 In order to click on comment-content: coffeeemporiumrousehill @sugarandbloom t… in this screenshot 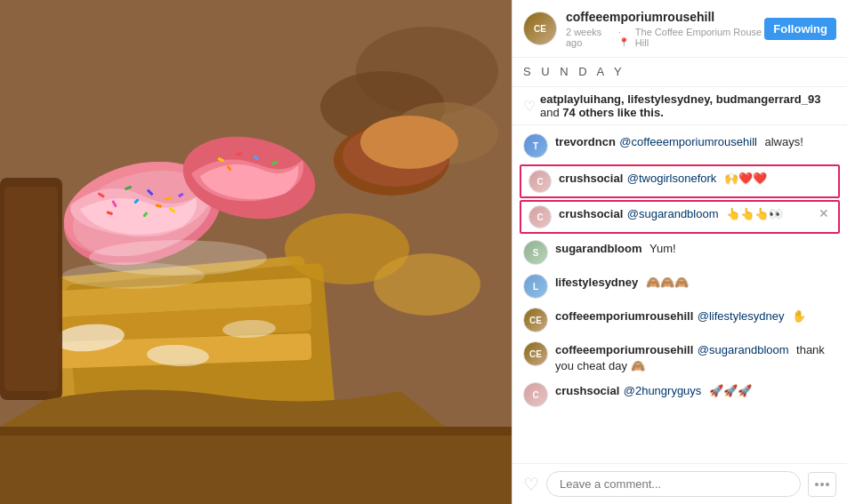, I will do `click(696, 357)`.